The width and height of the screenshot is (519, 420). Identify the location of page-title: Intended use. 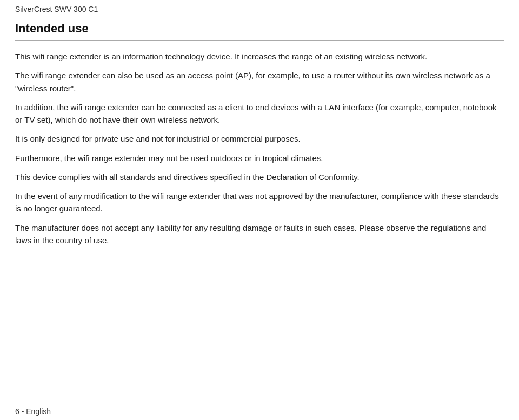
(260, 29).